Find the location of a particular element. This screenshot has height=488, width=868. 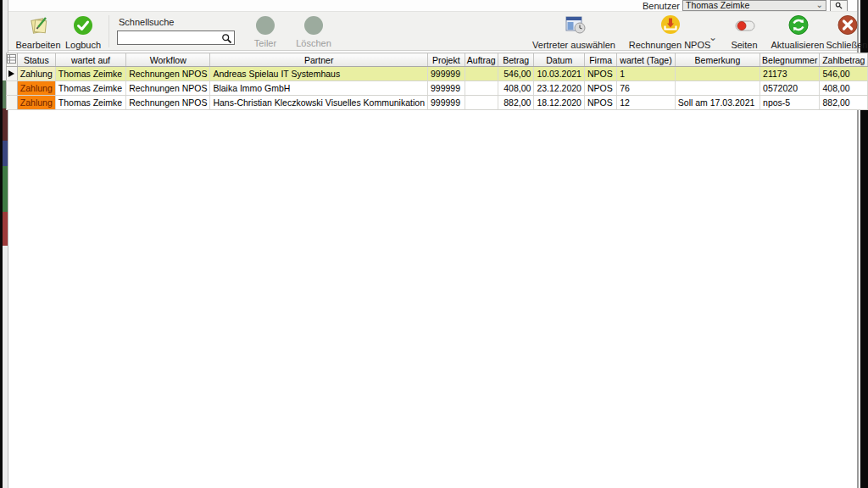

window-clock-icon is located at coordinates (574, 25).